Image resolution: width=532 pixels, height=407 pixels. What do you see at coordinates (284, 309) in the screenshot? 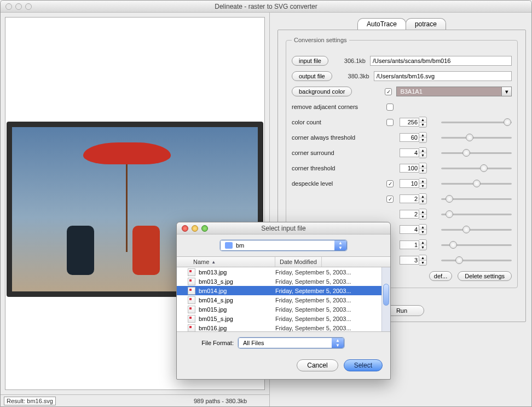
I see `file-row: bm015.jpgFriday, September 5, 2003...` at bounding box center [284, 309].